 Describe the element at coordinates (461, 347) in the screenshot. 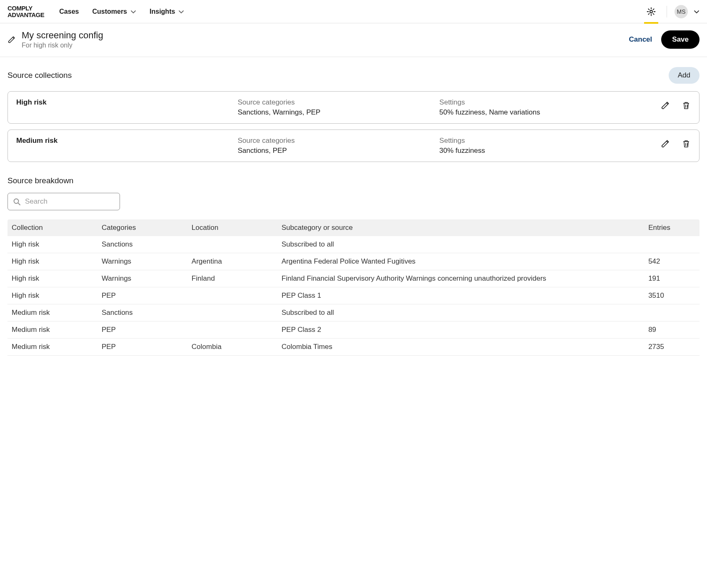

I see `cell-subcategory: Colombia Times` at that location.